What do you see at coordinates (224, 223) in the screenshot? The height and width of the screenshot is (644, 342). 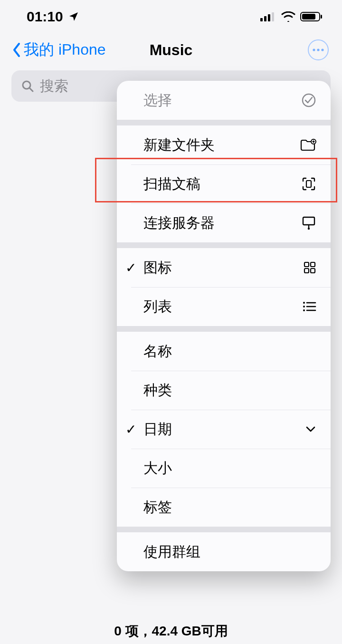 I see `menu-item-connect-server: 连接服务器` at bounding box center [224, 223].